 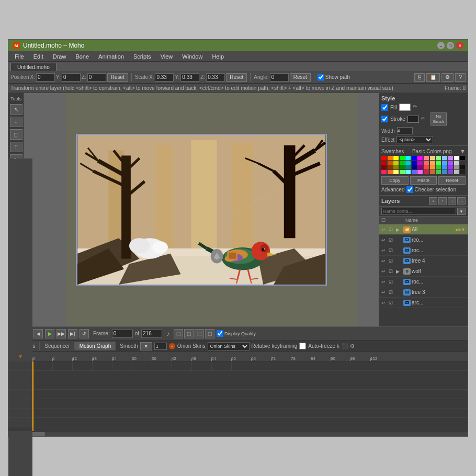 What do you see at coordinates (190, 77) in the screenshot?
I see `scale-y-input` at bounding box center [190, 77].